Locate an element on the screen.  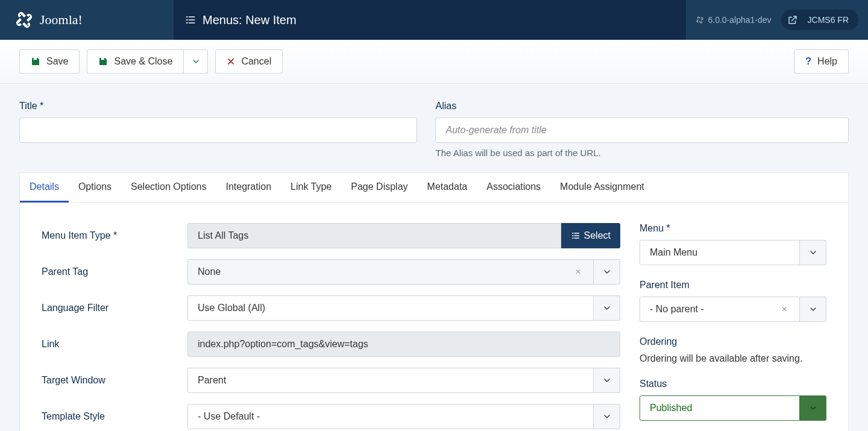
tab-module-assignment: Module Assignment is located at coordinates (602, 187).